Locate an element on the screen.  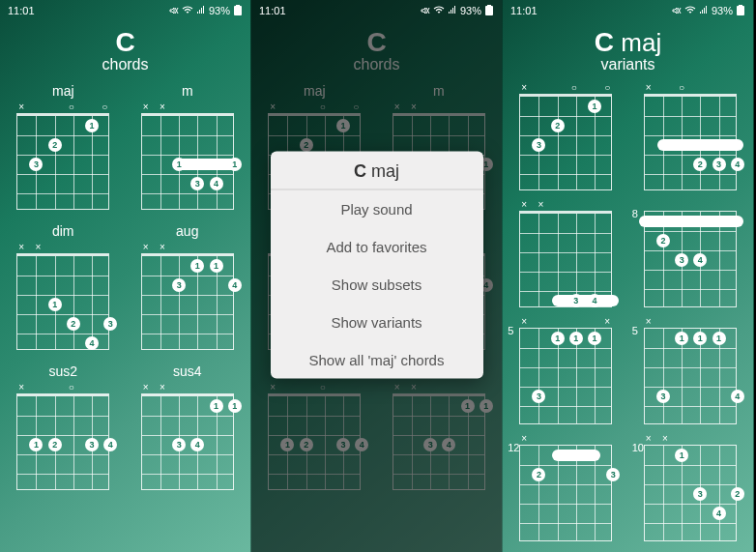
chord-diagram: 5××3111 is located at coordinates (566, 371).